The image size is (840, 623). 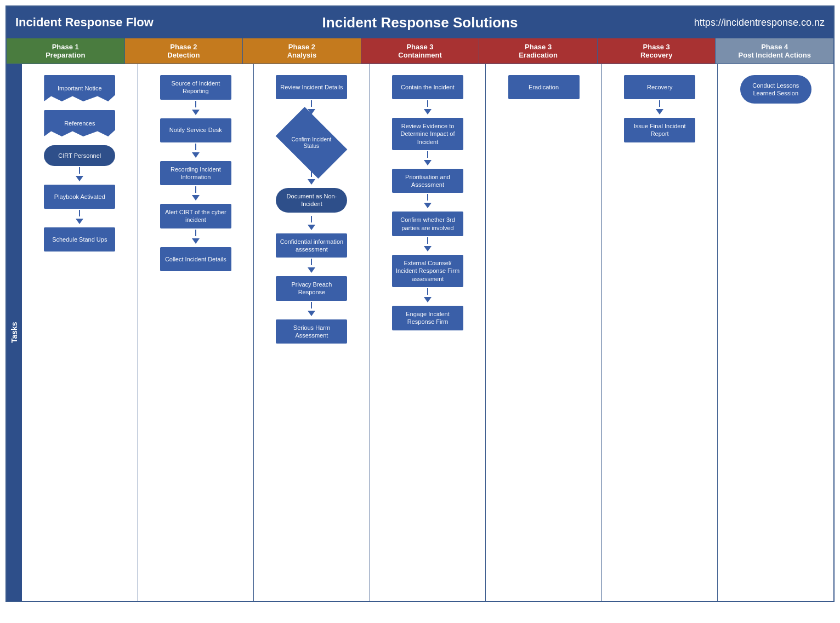 I want to click on engage-ir-firm-box: Engage Incident Response Firm, so click(x=428, y=318).